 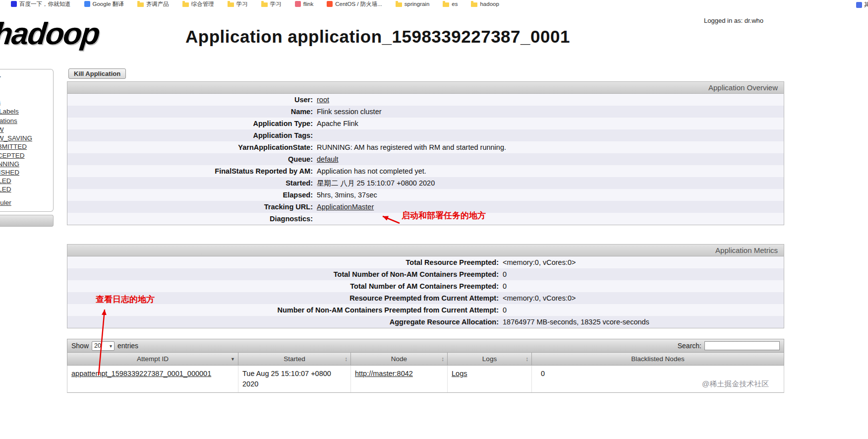 What do you see at coordinates (384, 374) in the screenshot?
I see `node-link: http://master:8042` at bounding box center [384, 374].